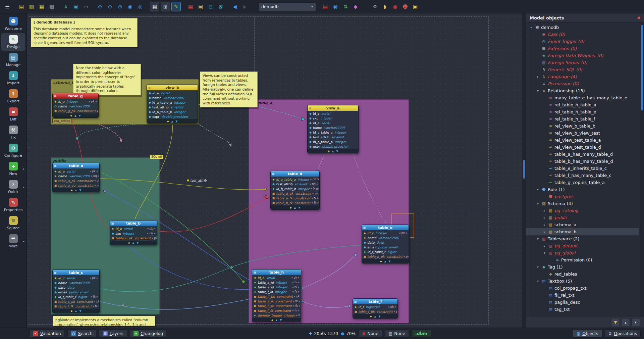  I want to click on sidebar-item-source: ≡Source, so click(13, 223).